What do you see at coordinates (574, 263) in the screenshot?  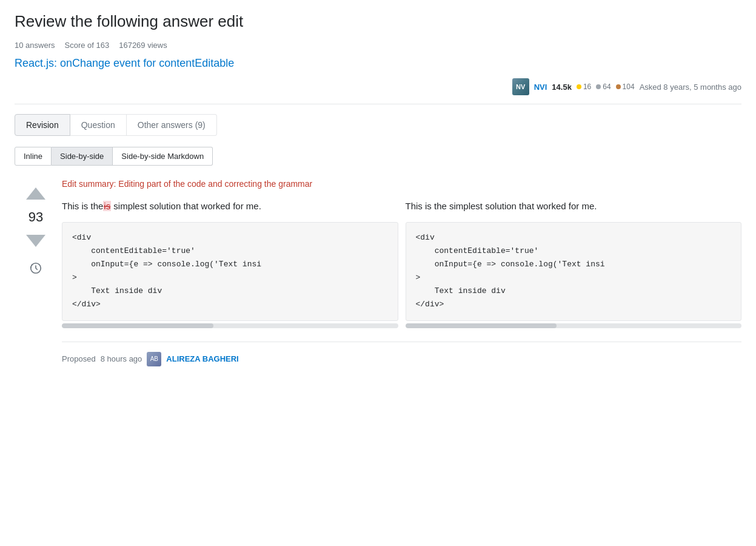 I see `diff-col-new: This is the simplest solution that worke…` at bounding box center [574, 263].